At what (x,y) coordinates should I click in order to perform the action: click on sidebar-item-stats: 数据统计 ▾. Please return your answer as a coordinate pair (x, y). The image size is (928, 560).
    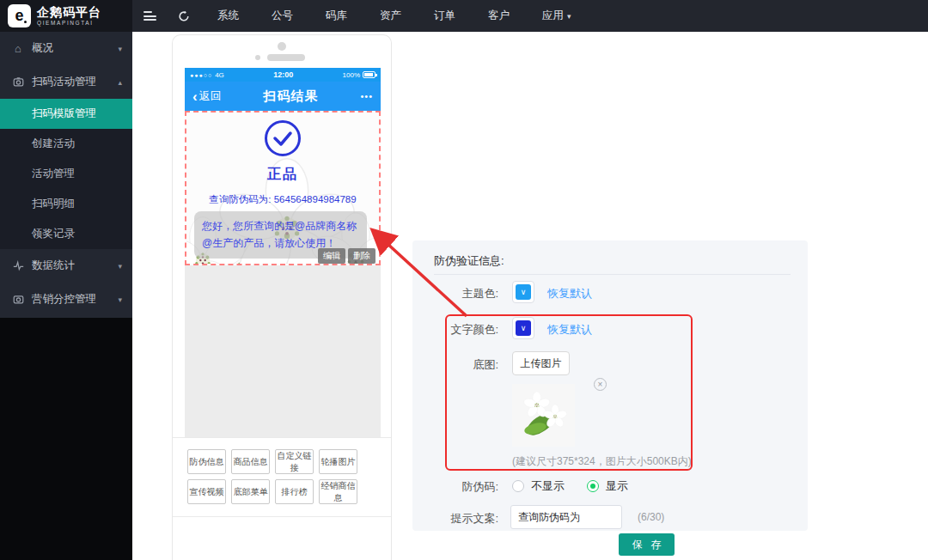
    Looking at the image, I should click on (66, 266).